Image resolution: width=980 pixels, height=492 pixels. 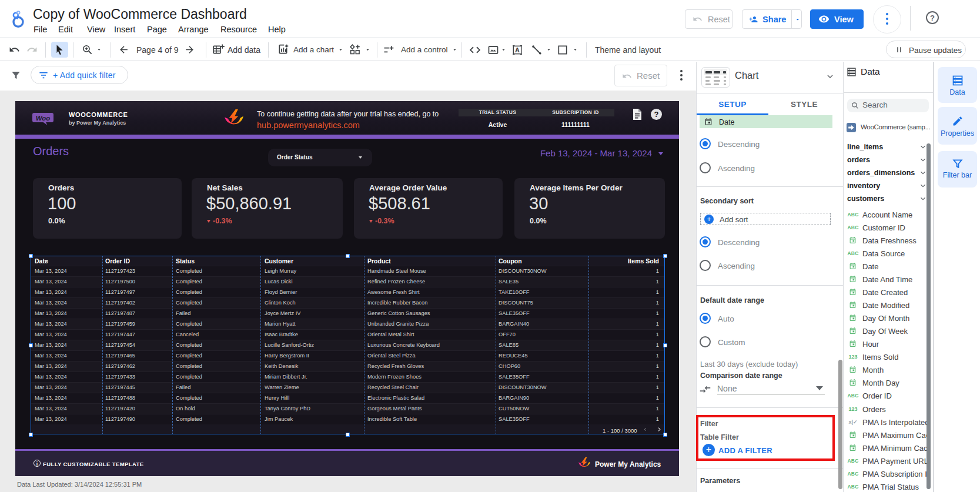 I want to click on svg-text: Woo, so click(x=44, y=118).